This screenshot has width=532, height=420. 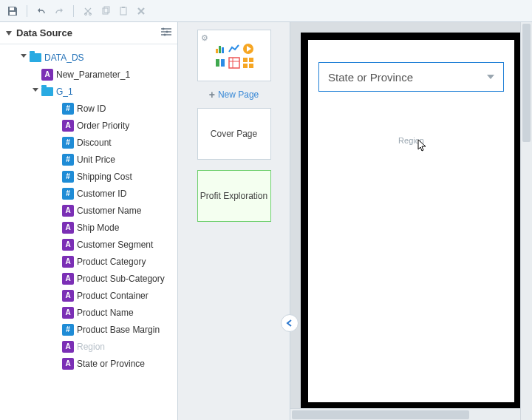 I want to click on chevron-down-icon, so click(x=491, y=77).